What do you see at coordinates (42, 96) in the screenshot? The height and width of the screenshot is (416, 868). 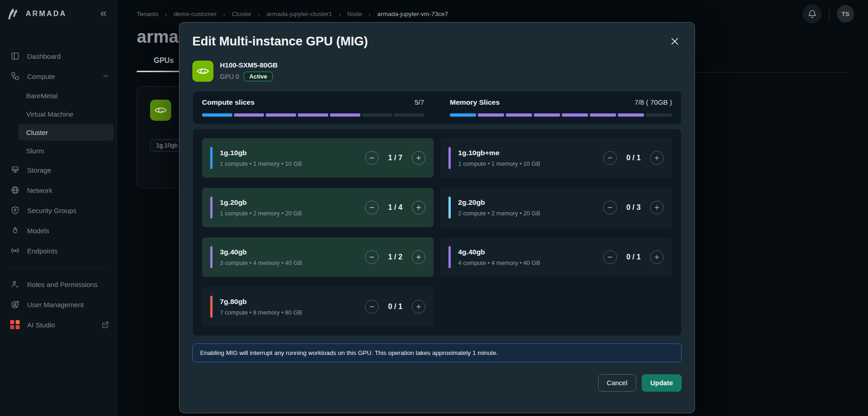 I see `sidebar-item-label: BareMetal` at bounding box center [42, 96].